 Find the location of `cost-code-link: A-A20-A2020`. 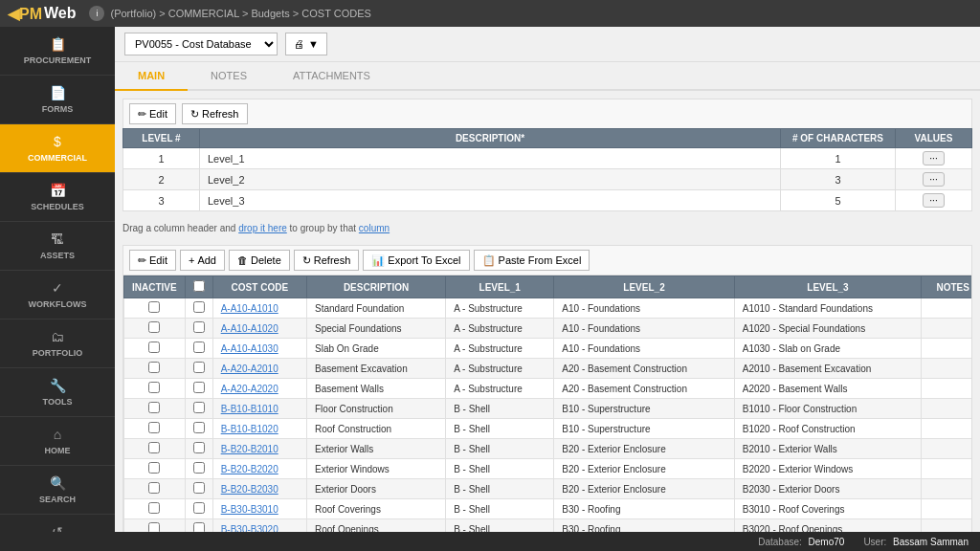

cost-code-link: A-A20-A2020 is located at coordinates (250, 388).